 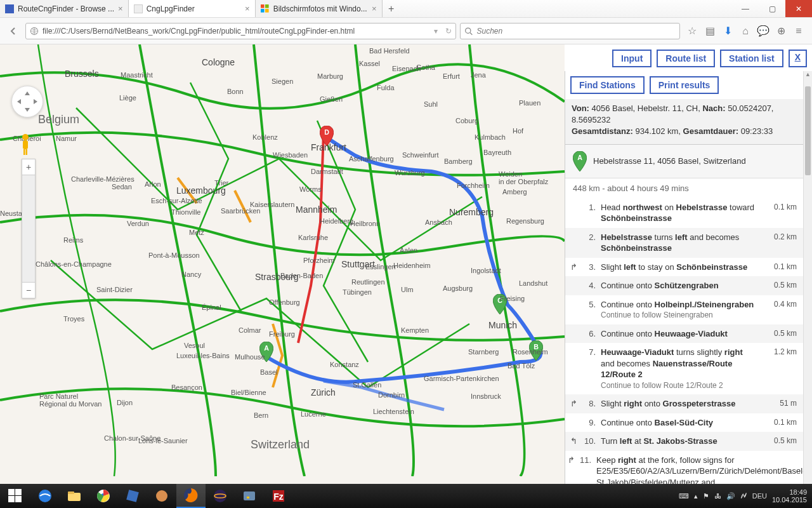 I want to click on tray-keyboard-icon: ⌨, so click(x=684, y=497).